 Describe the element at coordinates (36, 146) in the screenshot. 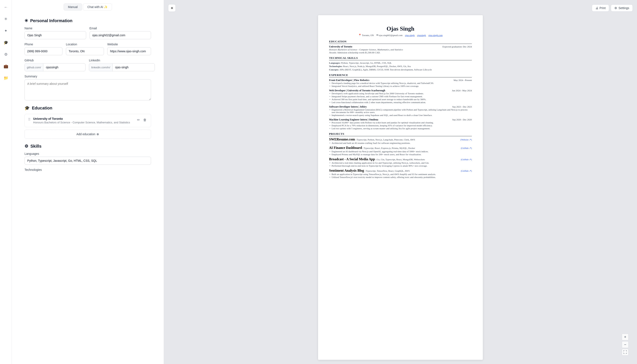

I see `skills-title: Skills` at that location.